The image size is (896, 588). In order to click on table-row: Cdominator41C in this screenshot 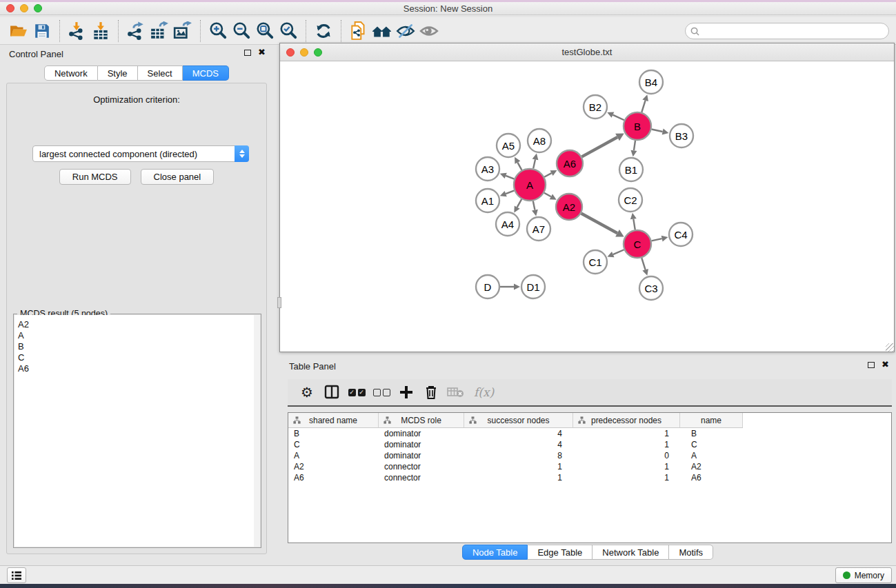, I will do `click(590, 445)`.